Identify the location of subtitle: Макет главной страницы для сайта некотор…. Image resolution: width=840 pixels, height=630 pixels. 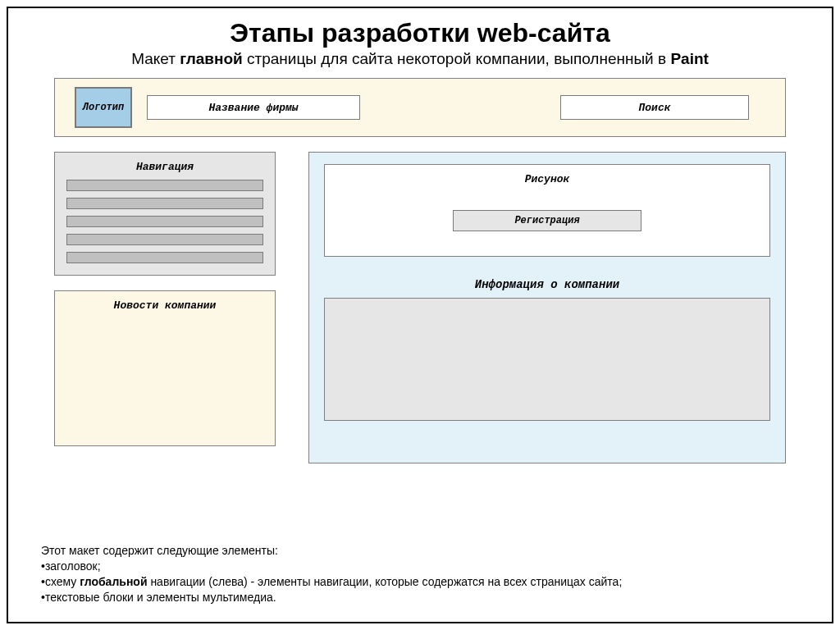
(420, 59).